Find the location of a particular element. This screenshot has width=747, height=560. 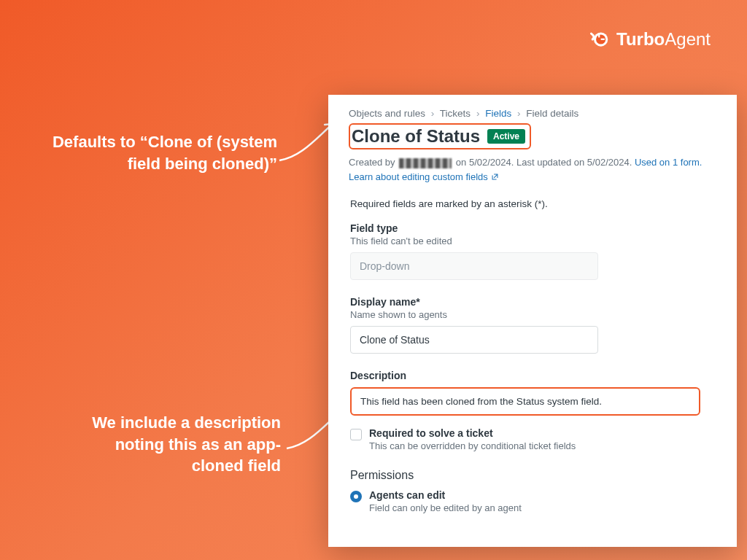

agents-edit-label: Agents can edit is located at coordinates (445, 495).